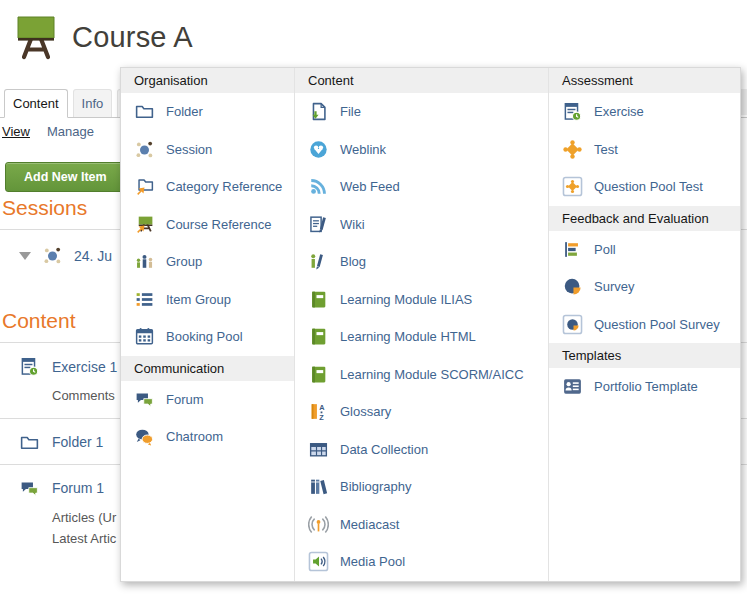  What do you see at coordinates (78, 442) in the screenshot?
I see `content-item-title: Folder 1` at bounding box center [78, 442].